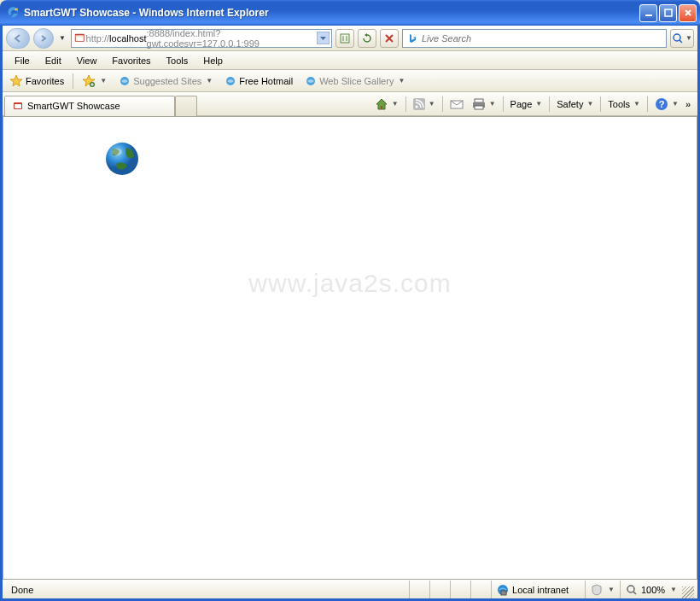 The height and width of the screenshot is (601, 700). Describe the element at coordinates (259, 81) in the screenshot. I see `free-hotmail-link: Free Hotmail` at that location.